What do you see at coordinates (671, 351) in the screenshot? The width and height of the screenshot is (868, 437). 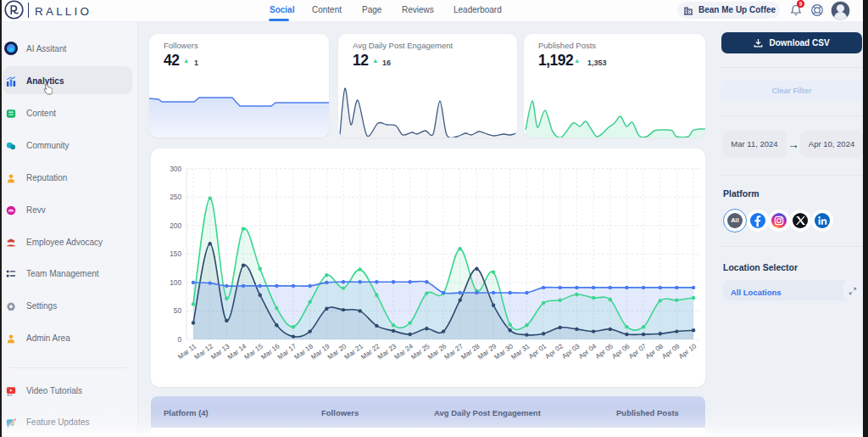 I see `svg-text: Apr 09` at bounding box center [671, 351].